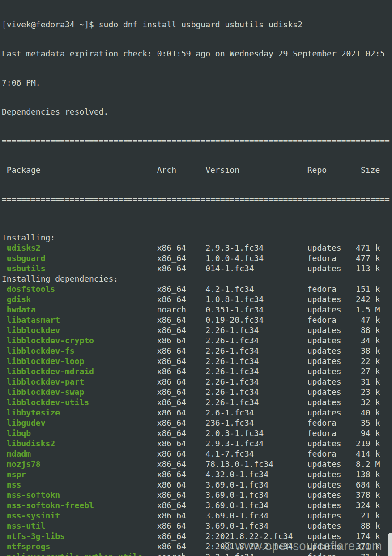 Image resolution: width=392 pixels, height=556 pixels. I want to click on package-details: x86_64 3.69.0-1.fc34 updates 21 k, so click(268, 516).